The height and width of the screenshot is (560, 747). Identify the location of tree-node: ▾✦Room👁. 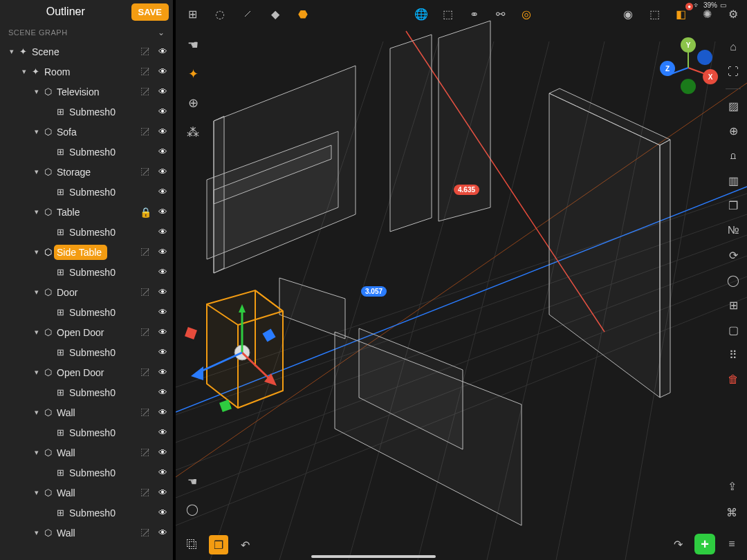
(86, 72).